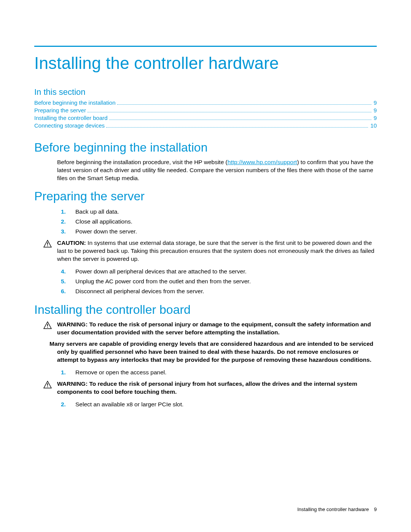  I want to click on toc-label: Installing the controller board, so click(71, 118).